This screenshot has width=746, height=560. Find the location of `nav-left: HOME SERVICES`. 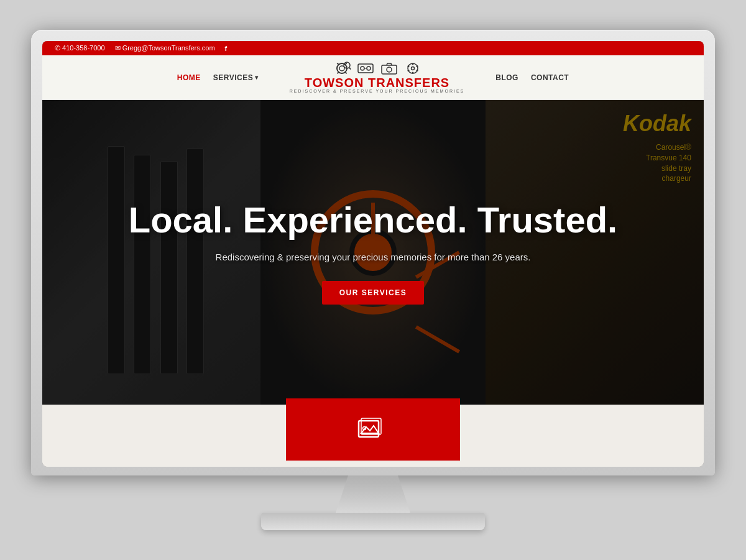

nav-left: HOME SERVICES is located at coordinates (218, 78).